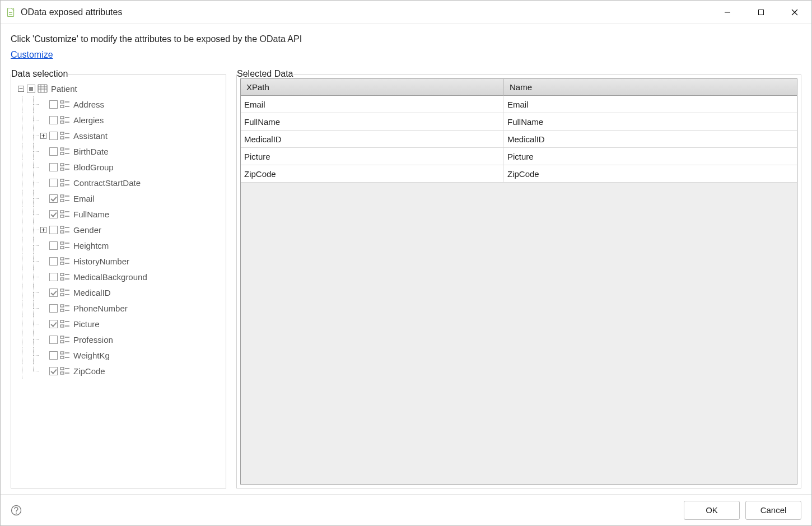 This screenshot has width=812, height=526. Describe the element at coordinates (712, 510) in the screenshot. I see `ok-button: OK` at that location.